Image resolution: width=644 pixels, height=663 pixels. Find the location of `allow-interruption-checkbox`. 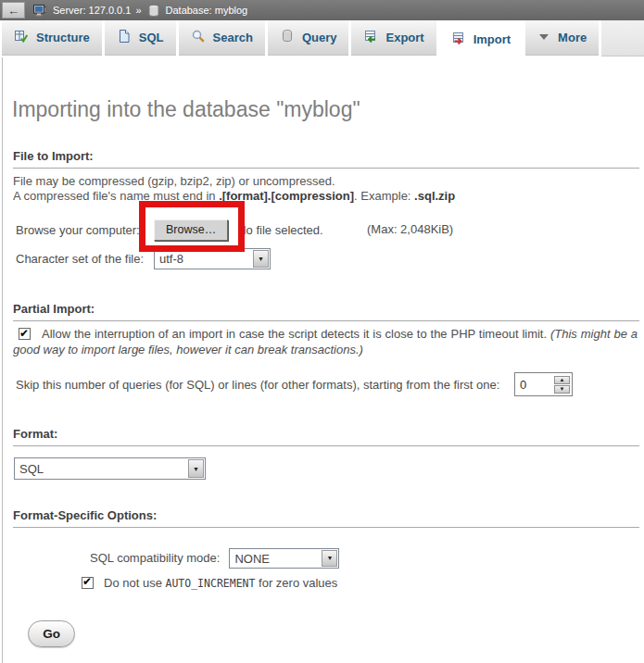

allow-interruption-checkbox is located at coordinates (24, 333).